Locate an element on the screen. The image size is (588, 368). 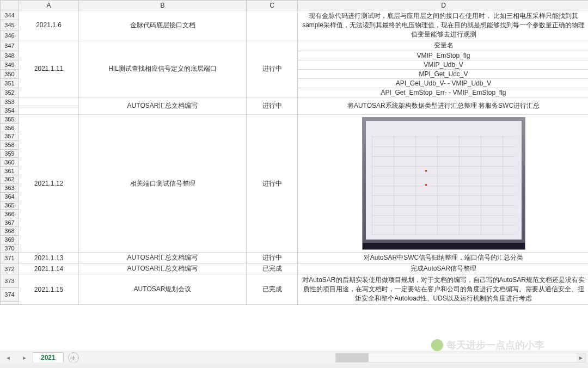
row-header: 347 is located at coordinates (10, 46).